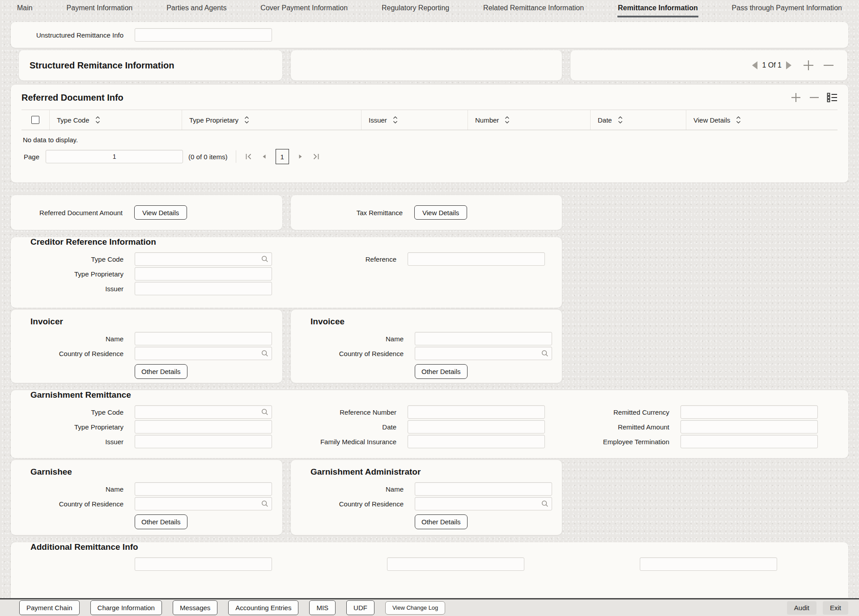 This screenshot has width=859, height=616. Describe the element at coordinates (441, 212) in the screenshot. I see `tax-remittance-view-details-button: View Details` at that location.